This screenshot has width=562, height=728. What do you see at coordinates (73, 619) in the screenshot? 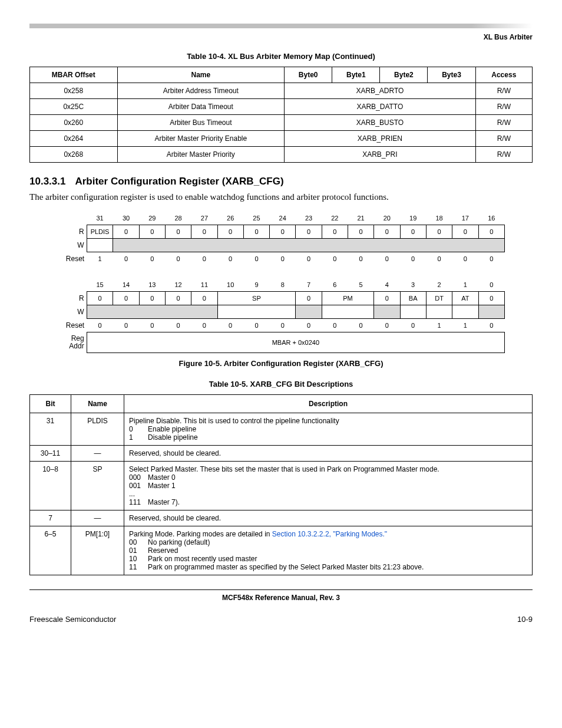
I see `footer-left: Freescale Semiconductor` at bounding box center [73, 619].